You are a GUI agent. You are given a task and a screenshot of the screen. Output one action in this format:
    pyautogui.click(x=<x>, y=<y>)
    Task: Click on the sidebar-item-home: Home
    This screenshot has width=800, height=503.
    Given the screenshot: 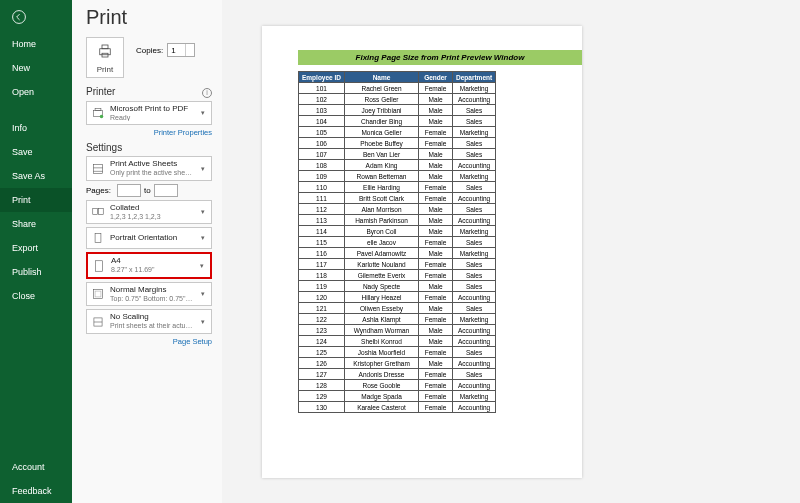 What is the action you would take?
    pyautogui.click(x=36, y=44)
    